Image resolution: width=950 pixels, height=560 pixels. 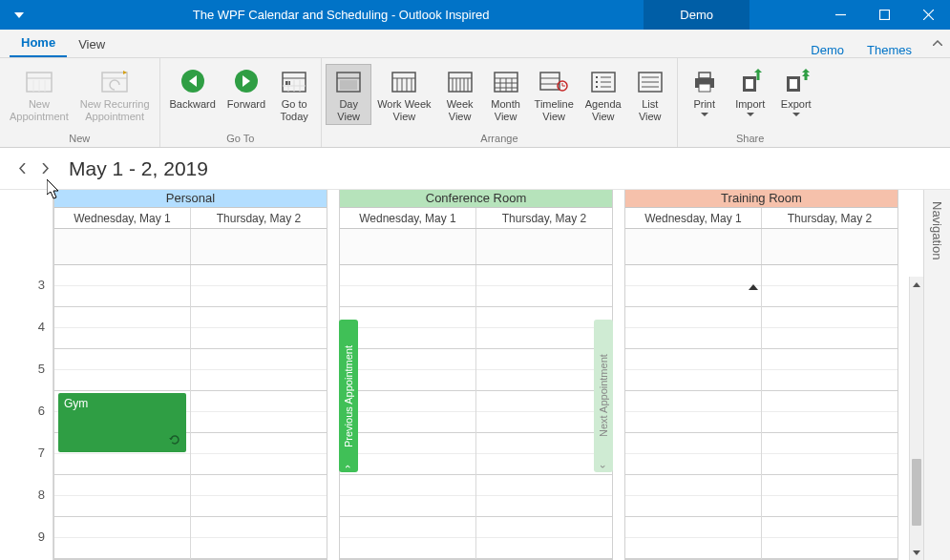 I want to click on goto-today-button: Go to Today, so click(x=294, y=94).